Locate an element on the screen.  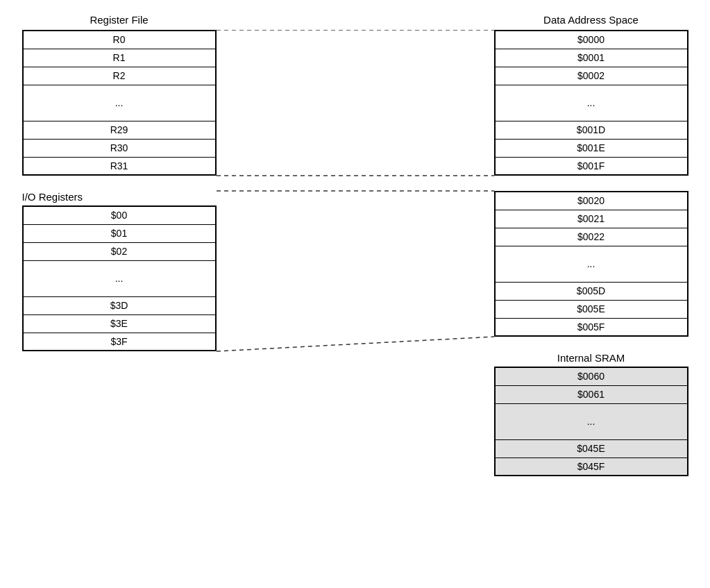
table-row: $001E is located at coordinates (591, 148).